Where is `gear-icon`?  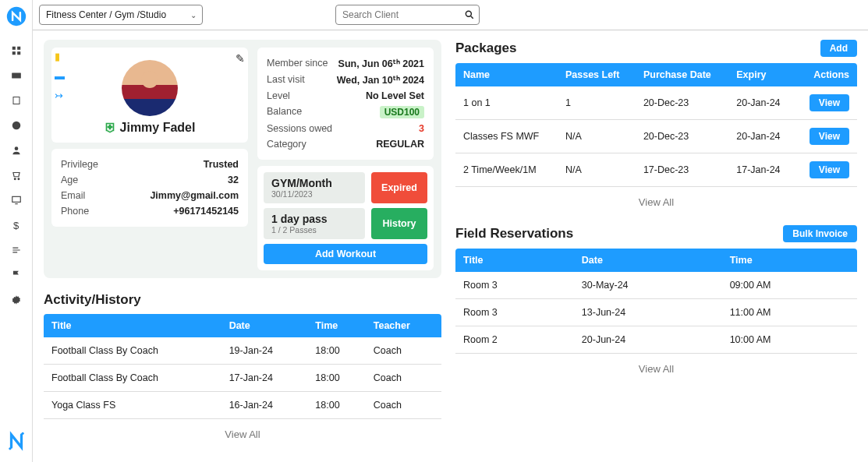 gear-icon is located at coordinates (16, 300).